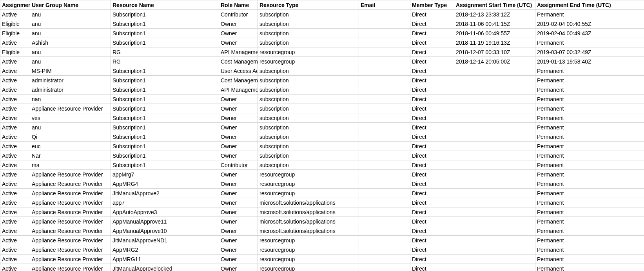 The height and width of the screenshot is (271, 644). What do you see at coordinates (238, 5) in the screenshot?
I see `col-role-name: Role Name` at bounding box center [238, 5].